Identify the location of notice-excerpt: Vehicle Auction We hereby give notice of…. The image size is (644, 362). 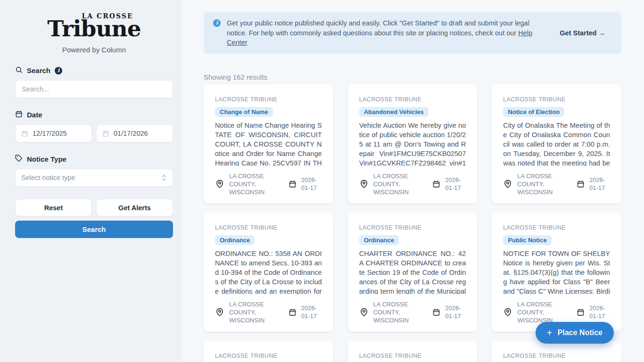
(413, 143).